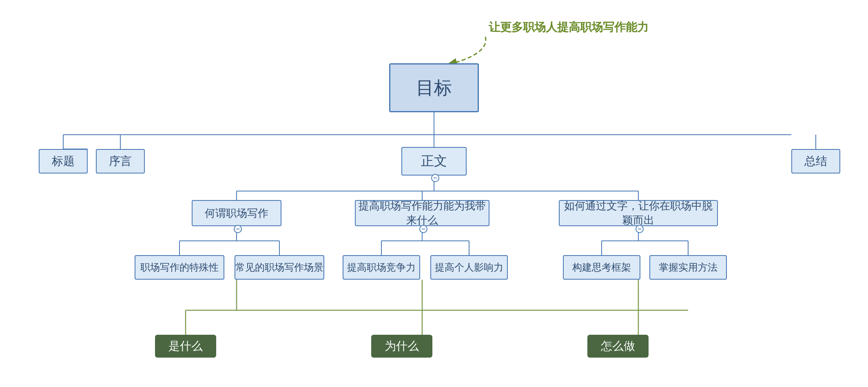 This screenshot has width=868, height=387. What do you see at coordinates (434, 161) in the screenshot?
I see `zhengwen-node: 正文` at bounding box center [434, 161].